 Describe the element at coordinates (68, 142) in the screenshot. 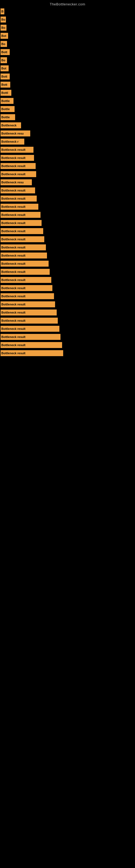

I see `bar-row: Bottleneck r` at that location.